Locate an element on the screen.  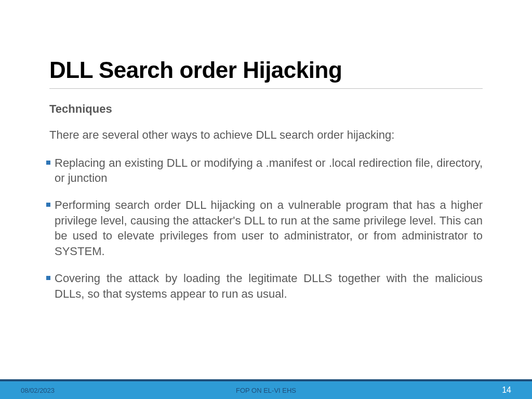
slide-title: DLL Search order Hijacking is located at coordinates (266, 73).